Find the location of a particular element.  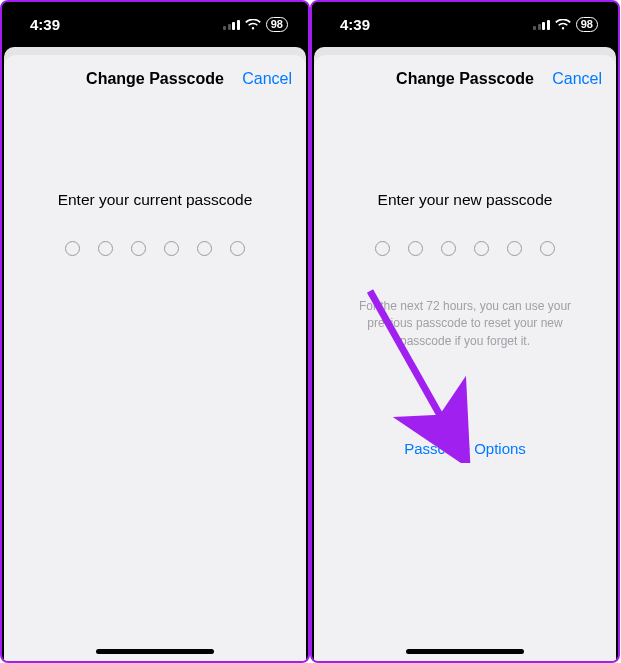

helper-text: For the next 72 hours, you can use your … is located at coordinates (465, 324).